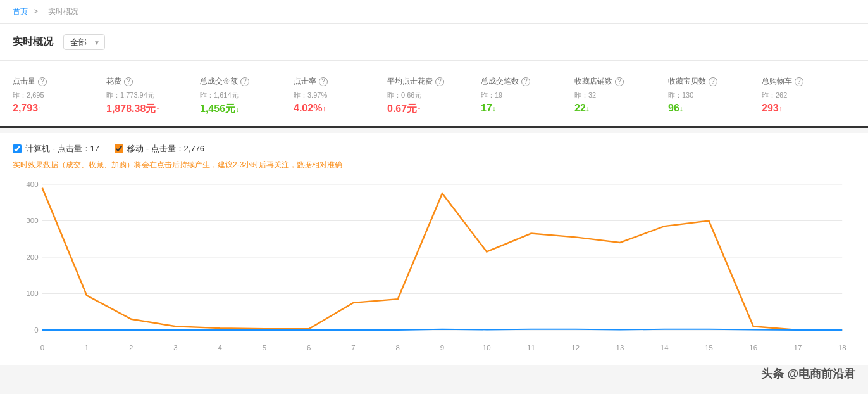  I want to click on svg-text: 6, so click(309, 348).